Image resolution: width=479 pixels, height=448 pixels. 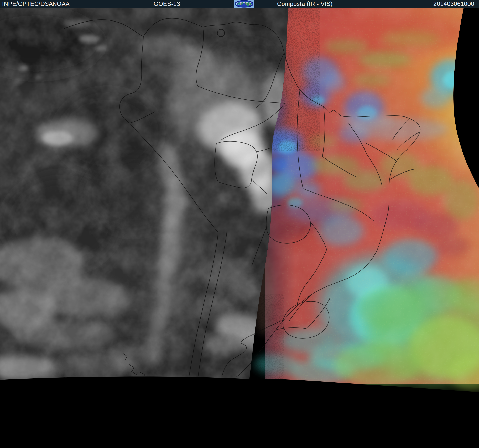 What do you see at coordinates (28, 4) in the screenshot?
I see `agency-label: INPE/CPTEC/DSA` at bounding box center [28, 4].